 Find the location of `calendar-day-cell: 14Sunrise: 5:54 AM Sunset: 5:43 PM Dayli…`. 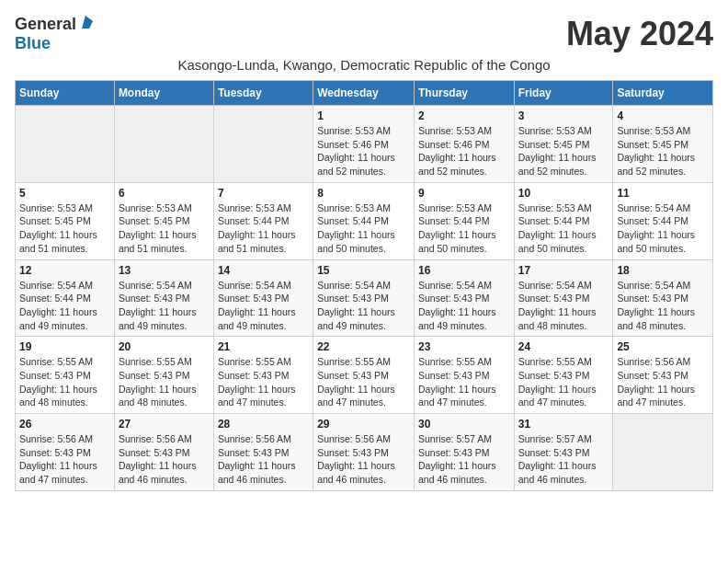

calendar-day-cell: 14Sunrise: 5:54 AM Sunset: 5:43 PM Dayli… is located at coordinates (263, 298).